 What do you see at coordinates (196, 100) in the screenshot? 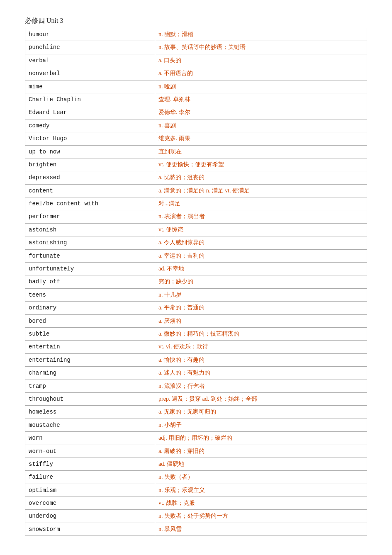
I see `table-row: Charlie Chaplin查理. 卓别林` at bounding box center [196, 100].